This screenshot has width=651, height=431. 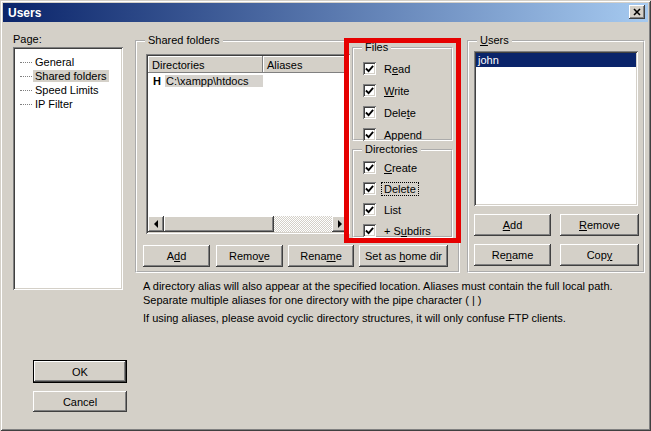 What do you see at coordinates (67, 90) in the screenshot?
I see `sidebar-item-label: Speed Limits` at bounding box center [67, 90].